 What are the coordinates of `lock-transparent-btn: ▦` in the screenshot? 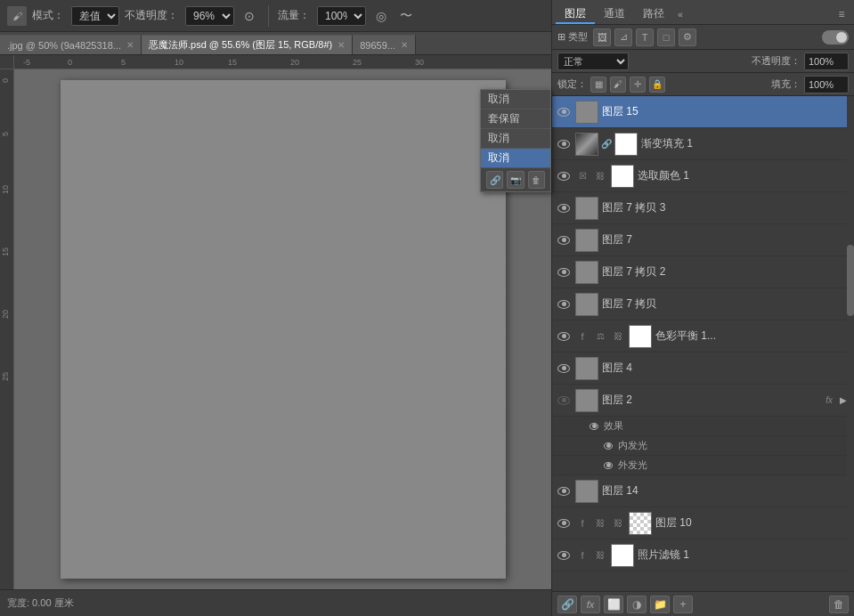 It's located at (598, 85).